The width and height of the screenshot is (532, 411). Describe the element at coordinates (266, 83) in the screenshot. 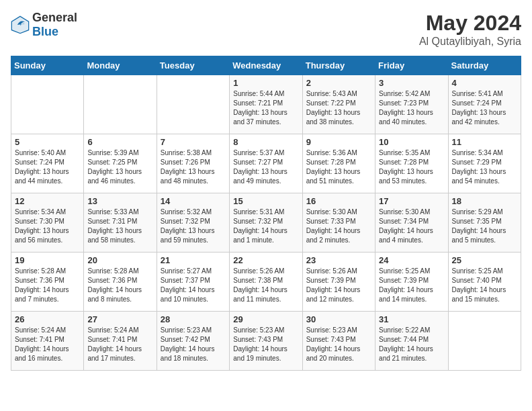

I see `cell-date: 1` at that location.